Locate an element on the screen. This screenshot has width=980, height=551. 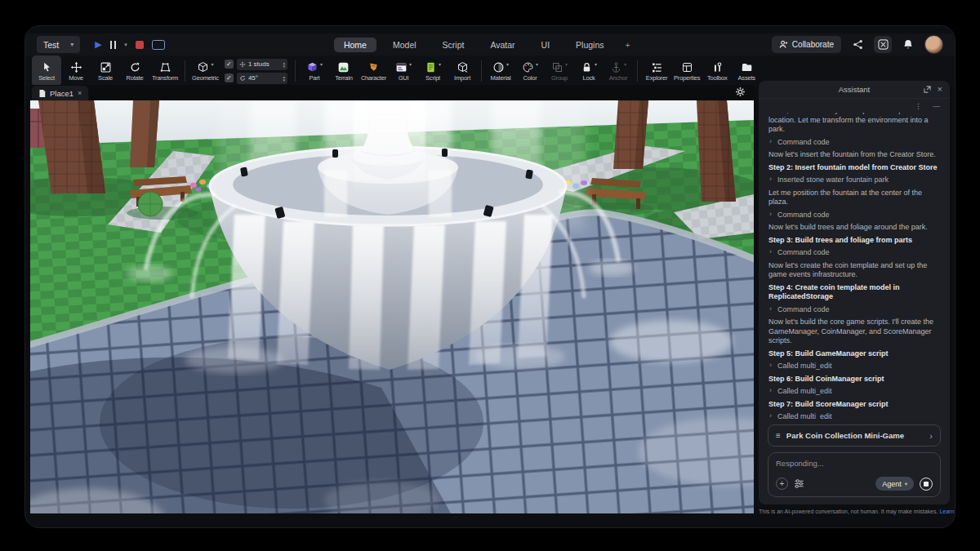
tool-material: ▾ Material is located at coordinates (501, 71).